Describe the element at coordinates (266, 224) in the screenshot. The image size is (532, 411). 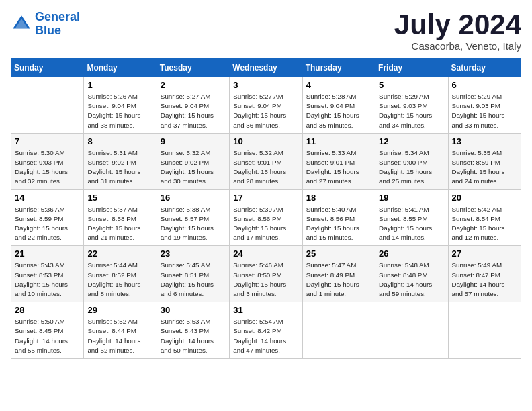
I see `day-info: Sunrise: 5:39 AM Sunset: 8:56 PM Dayligh…` at that location.